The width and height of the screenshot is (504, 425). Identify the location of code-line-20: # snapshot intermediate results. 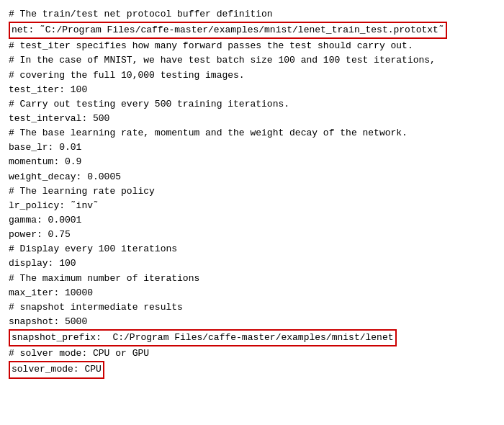
(252, 308).